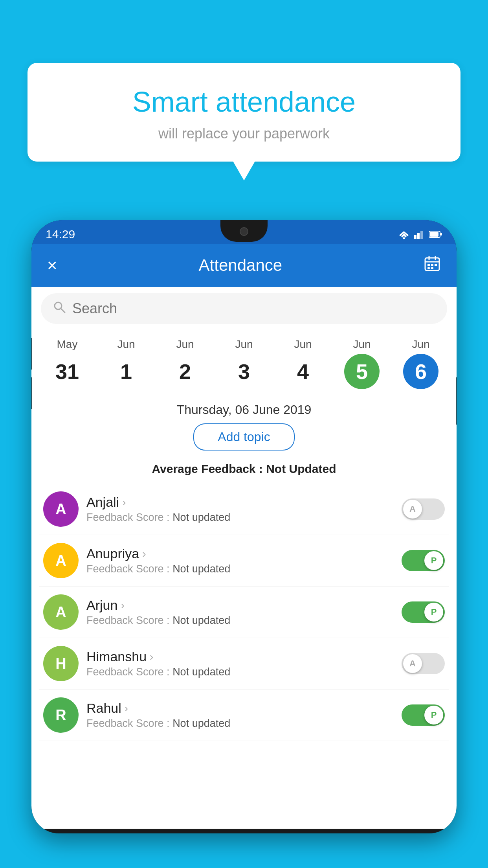 The image size is (488, 868). I want to click on student-info: Rahul ›Feedback Score : Not updated, so click(240, 715).